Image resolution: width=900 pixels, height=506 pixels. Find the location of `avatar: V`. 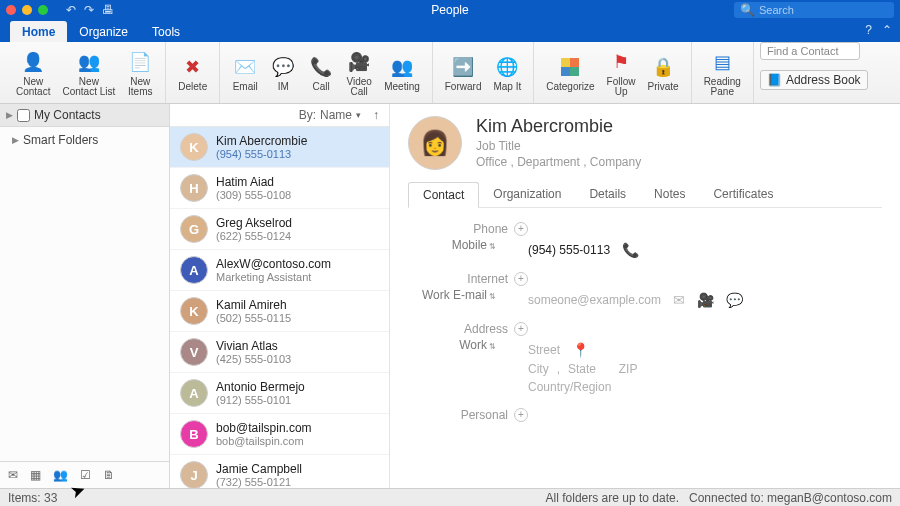

avatar: V is located at coordinates (194, 352).